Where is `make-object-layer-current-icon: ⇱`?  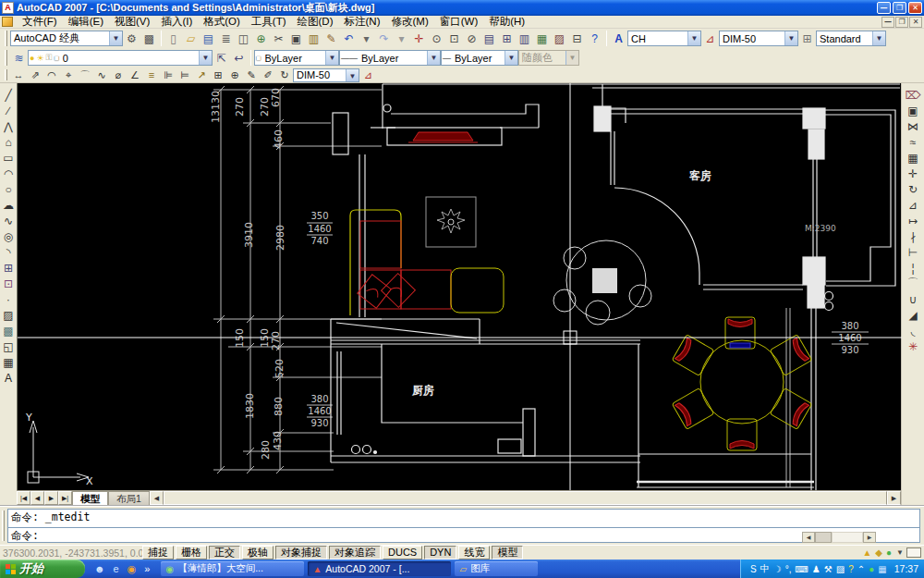
make-object-layer-current-icon: ⇱ is located at coordinates (222, 58).